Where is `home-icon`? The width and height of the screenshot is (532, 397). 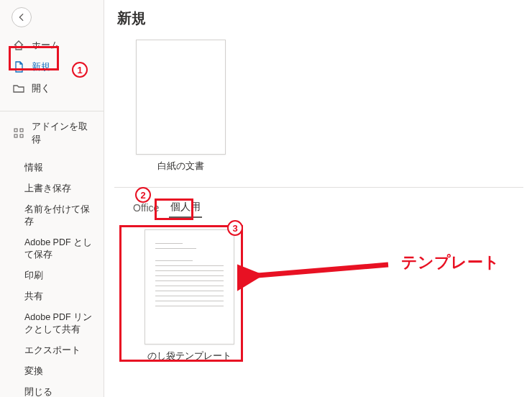 home-icon is located at coordinates (19, 45).